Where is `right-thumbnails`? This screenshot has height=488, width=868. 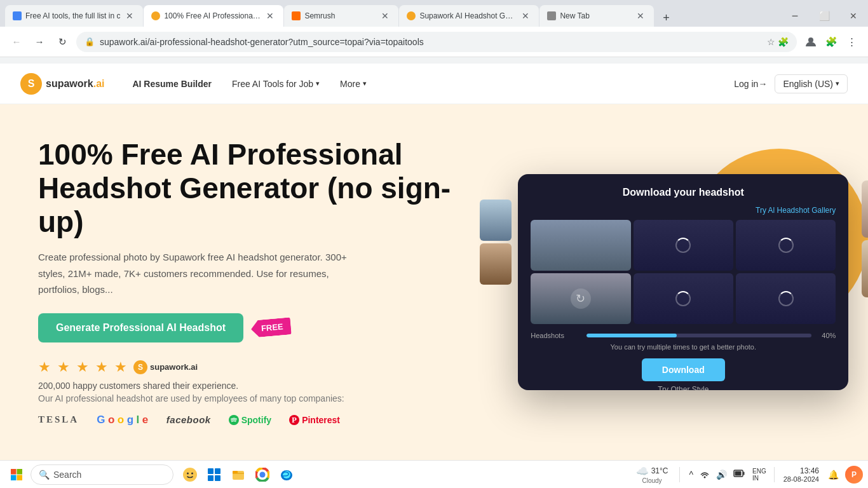 right-thumbnails is located at coordinates (865, 239).